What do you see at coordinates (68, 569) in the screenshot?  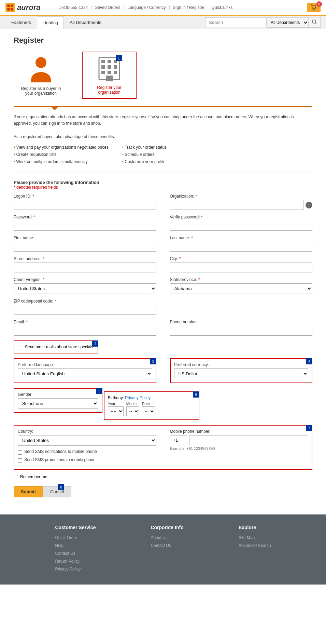 I see `footer-privacy-policy: Privacy Policy` at bounding box center [68, 569].